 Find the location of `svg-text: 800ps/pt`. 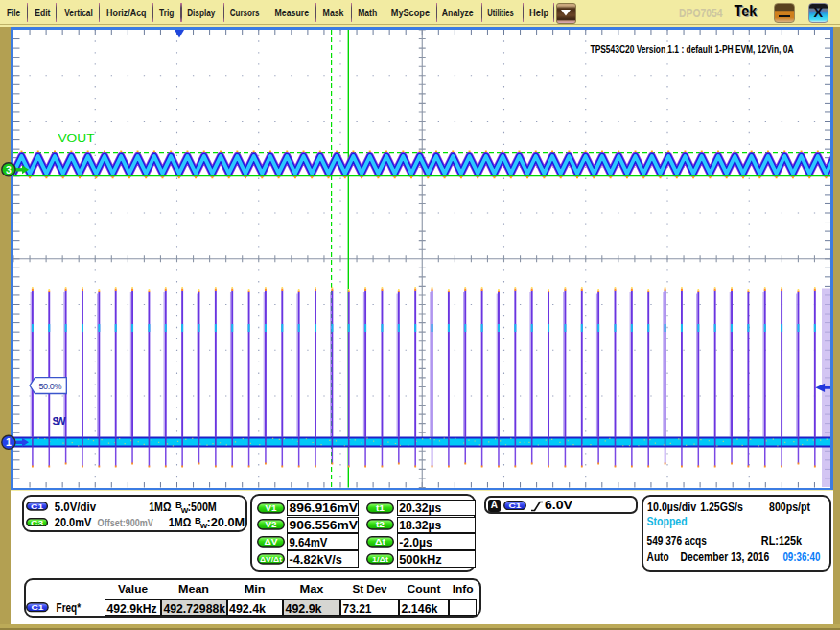

svg-text: 800ps/pt is located at coordinates (790, 507).